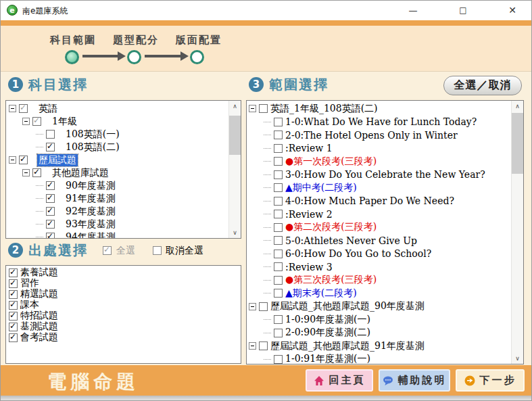  What do you see at coordinates (379, 214) in the screenshot?
I see `tree-item: :Review 2` at bounding box center [379, 214].